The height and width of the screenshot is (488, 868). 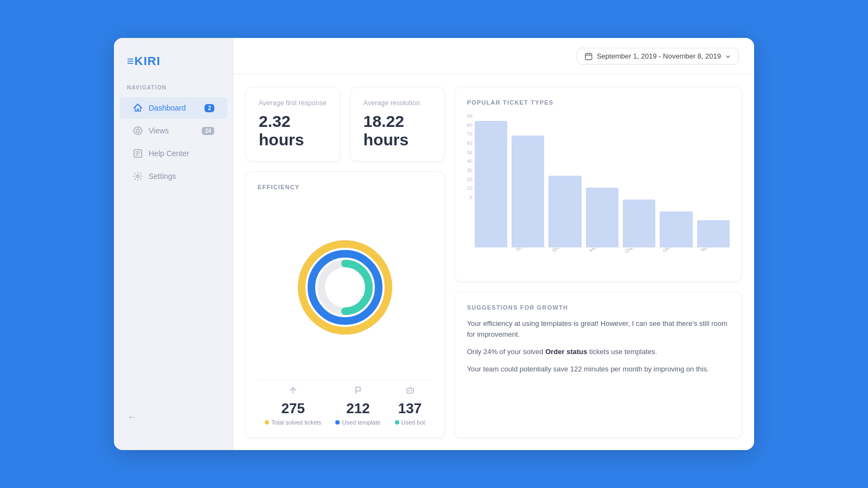 I want to click on dashboard-label: Dashboard, so click(x=167, y=108).